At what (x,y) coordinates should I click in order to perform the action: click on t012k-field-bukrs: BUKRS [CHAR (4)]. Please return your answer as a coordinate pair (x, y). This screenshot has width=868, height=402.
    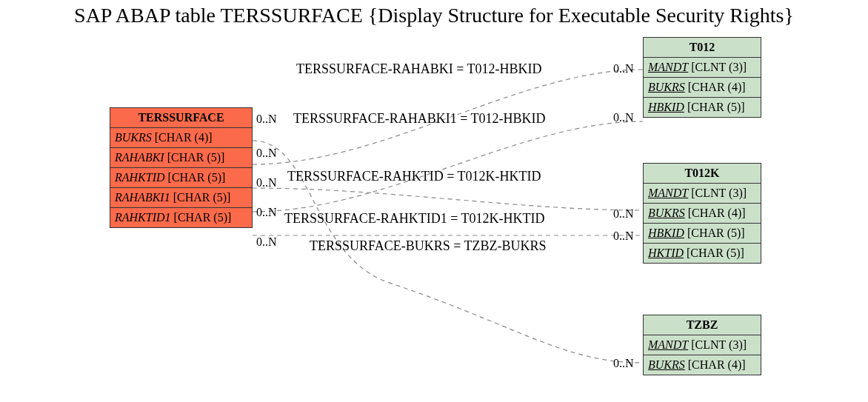
    Looking at the image, I should click on (702, 213).